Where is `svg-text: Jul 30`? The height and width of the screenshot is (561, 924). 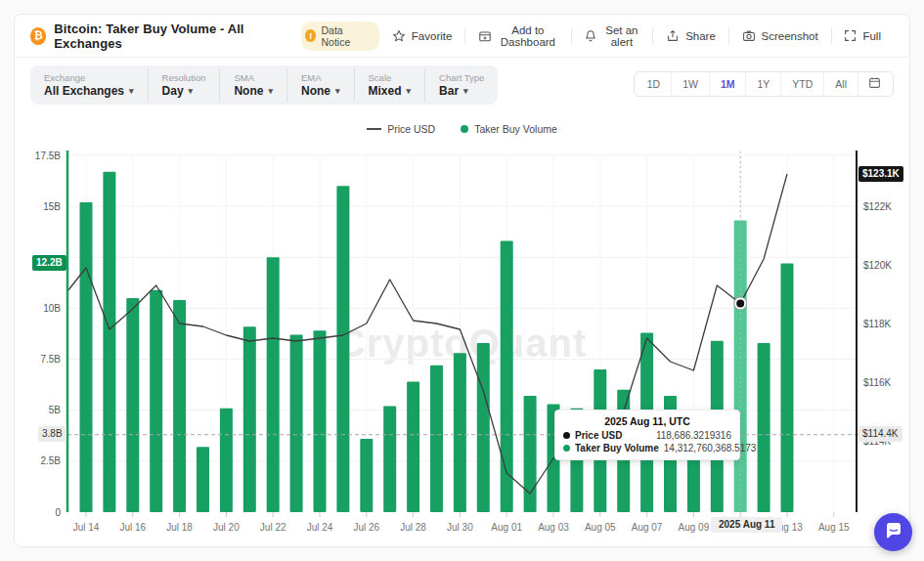 svg-text: Jul 30 is located at coordinates (460, 528).